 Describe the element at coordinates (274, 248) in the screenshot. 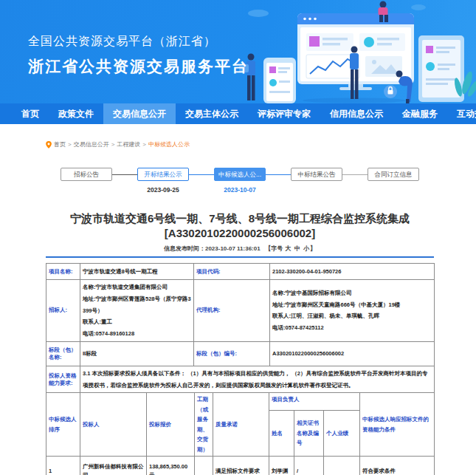

I see `fontsize-prefix: 【字号` at that location.